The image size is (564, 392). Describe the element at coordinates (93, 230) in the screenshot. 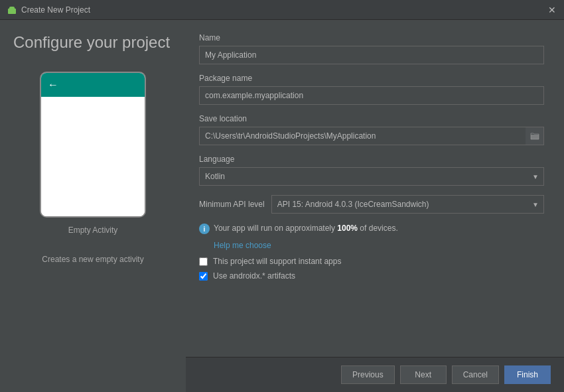

I see `activity-label: Empty Activity` at that location.